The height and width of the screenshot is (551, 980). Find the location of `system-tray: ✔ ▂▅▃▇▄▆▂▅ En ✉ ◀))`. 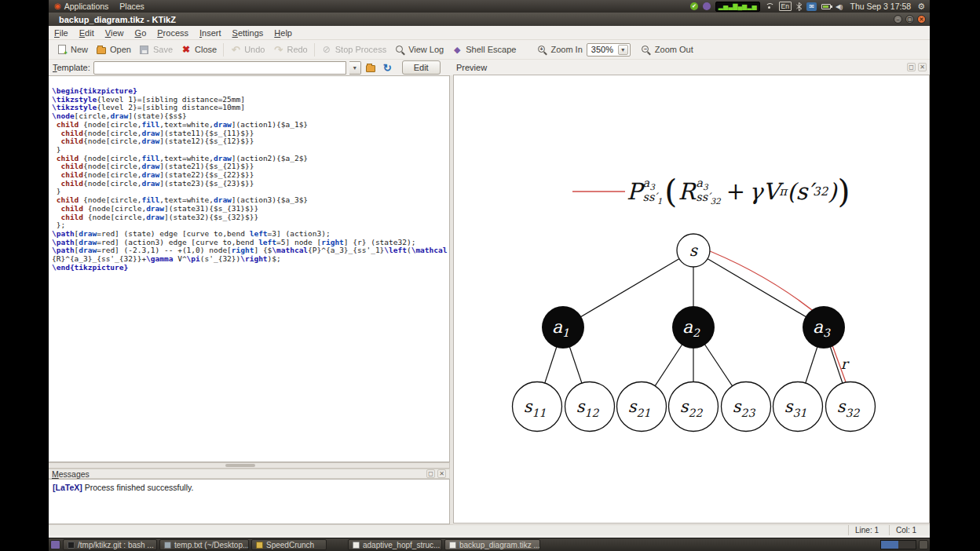

system-tray: ✔ ▂▅▃▇▄▆▂▅ En ✉ ◀)) is located at coordinates (768, 6).